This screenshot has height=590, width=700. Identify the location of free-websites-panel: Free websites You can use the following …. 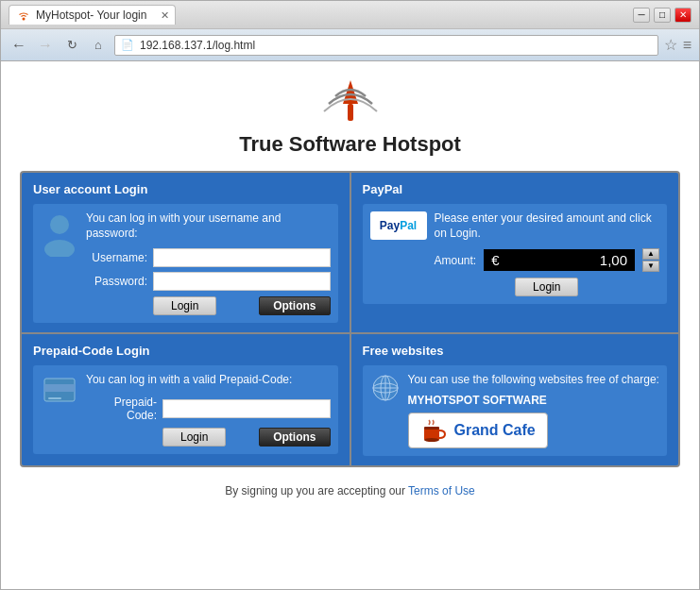
(516, 400).